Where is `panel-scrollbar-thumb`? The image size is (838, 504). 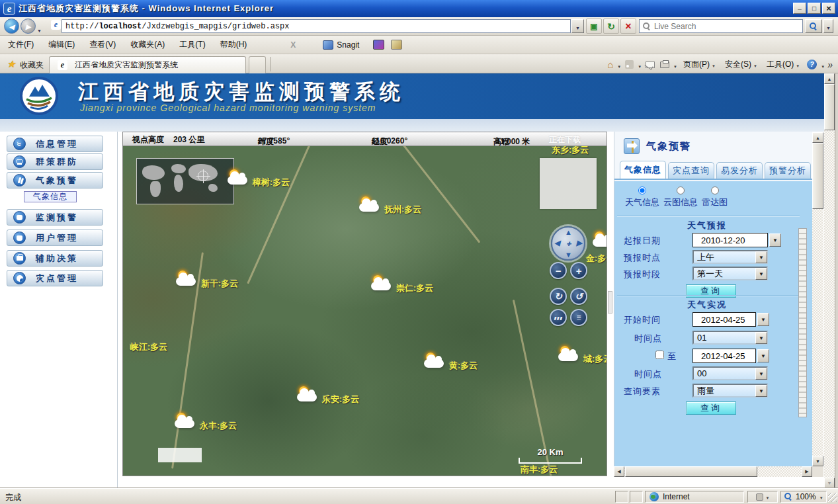 panel-scrollbar-thumb is located at coordinates (817, 176).